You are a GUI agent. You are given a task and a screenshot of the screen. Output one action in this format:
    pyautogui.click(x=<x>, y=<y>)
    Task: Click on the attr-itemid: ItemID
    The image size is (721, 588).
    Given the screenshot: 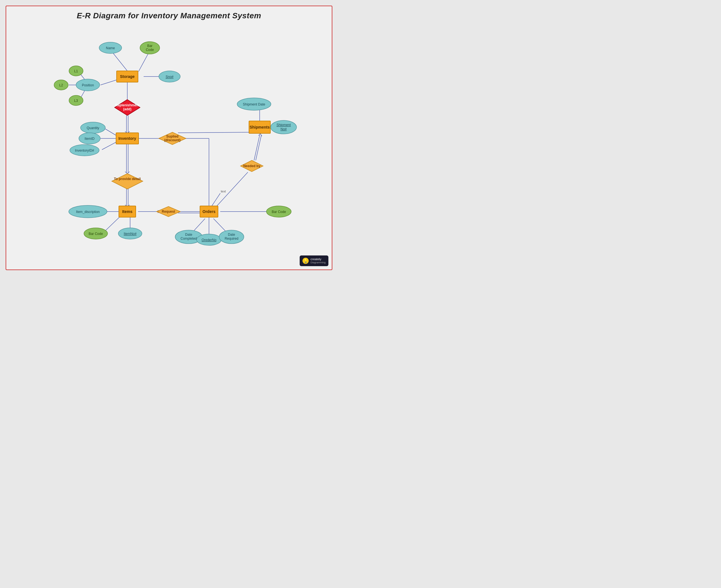 What is the action you would take?
    pyautogui.click(x=89, y=138)
    